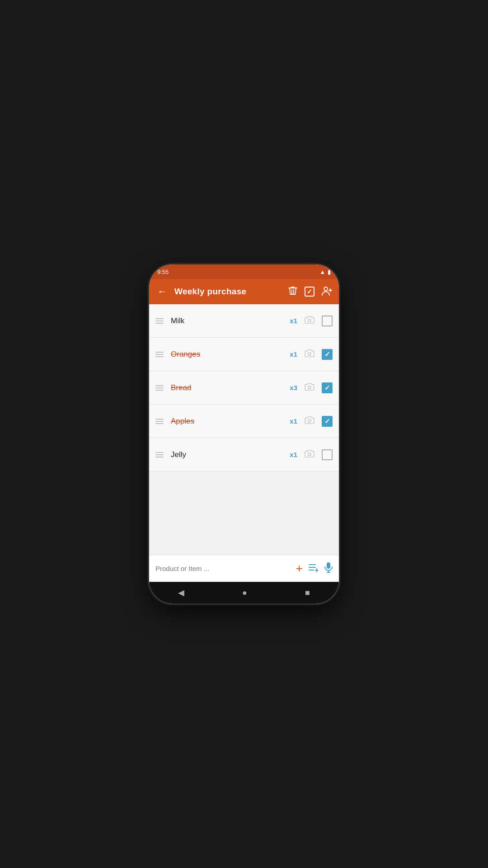  Describe the element at coordinates (327, 388) in the screenshot. I see `checkbox-bread` at that location.